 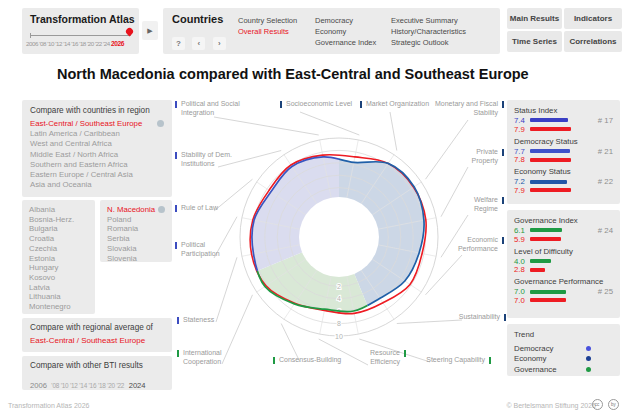 What do you see at coordinates (58, 288) in the screenshot?
I see `country-item: Latvia` at bounding box center [58, 288].